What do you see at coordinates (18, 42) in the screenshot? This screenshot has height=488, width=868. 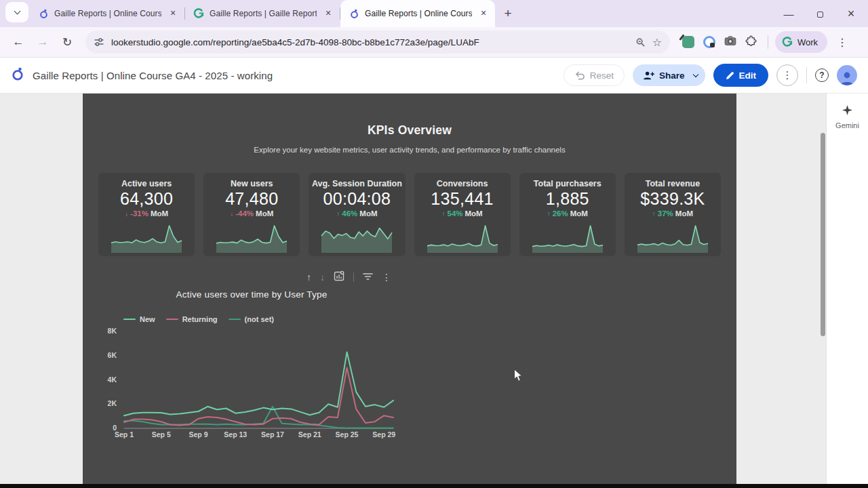 I see `back-button: ←` at bounding box center [18, 42].